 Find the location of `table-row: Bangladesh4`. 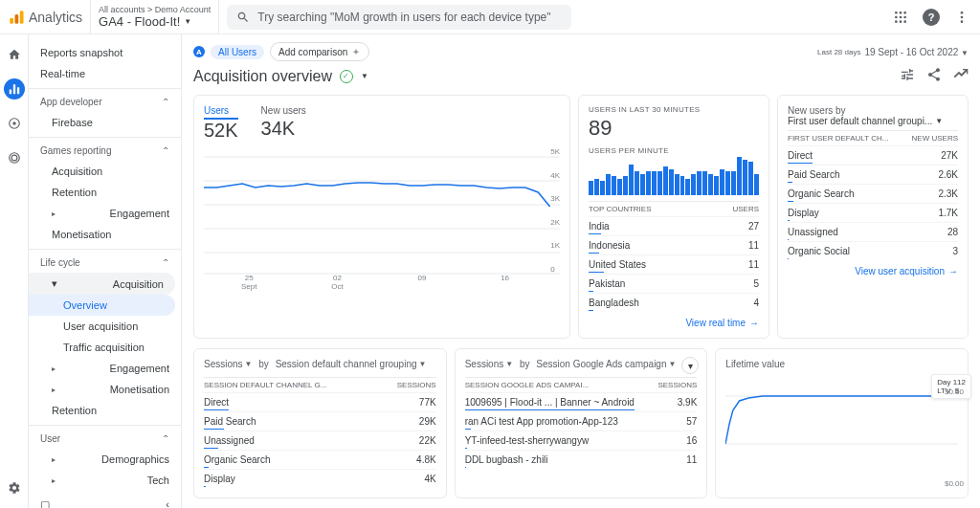

table-row: Bangladesh4 is located at coordinates (674, 302).